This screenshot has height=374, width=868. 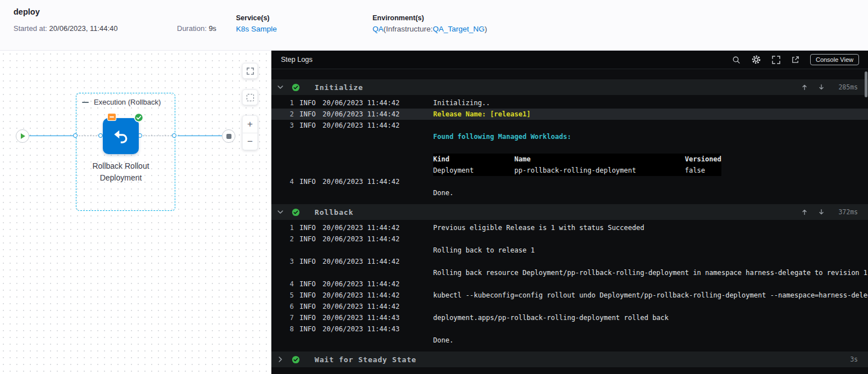 What do you see at coordinates (229, 136) in the screenshot?
I see `pipeline-end-node` at bounding box center [229, 136].